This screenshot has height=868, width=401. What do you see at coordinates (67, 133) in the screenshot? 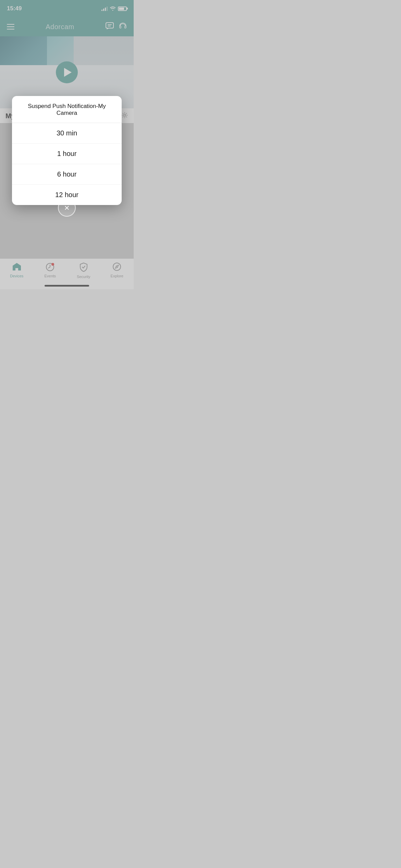
I see `option-30min: 30 min` at bounding box center [67, 133].